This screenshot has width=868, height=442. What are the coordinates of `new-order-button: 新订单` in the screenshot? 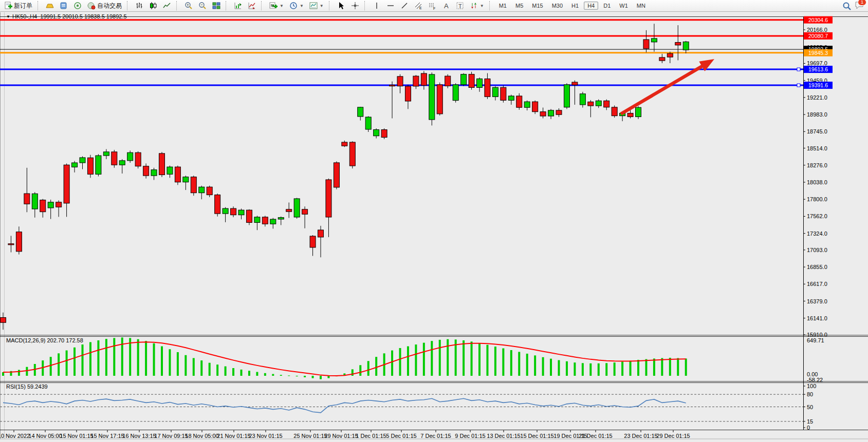 It's located at (19, 6).